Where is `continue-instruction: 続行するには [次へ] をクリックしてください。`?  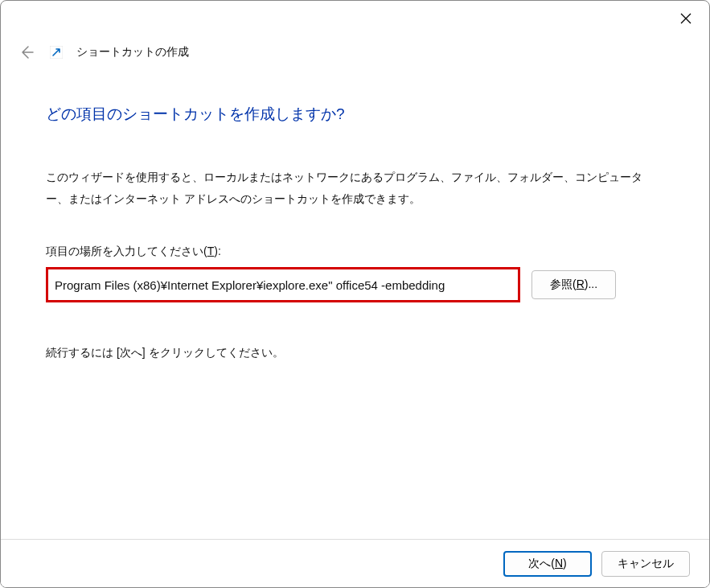
continue-instruction: 続行するには [次へ] をクリックしてください。 is located at coordinates (355, 353).